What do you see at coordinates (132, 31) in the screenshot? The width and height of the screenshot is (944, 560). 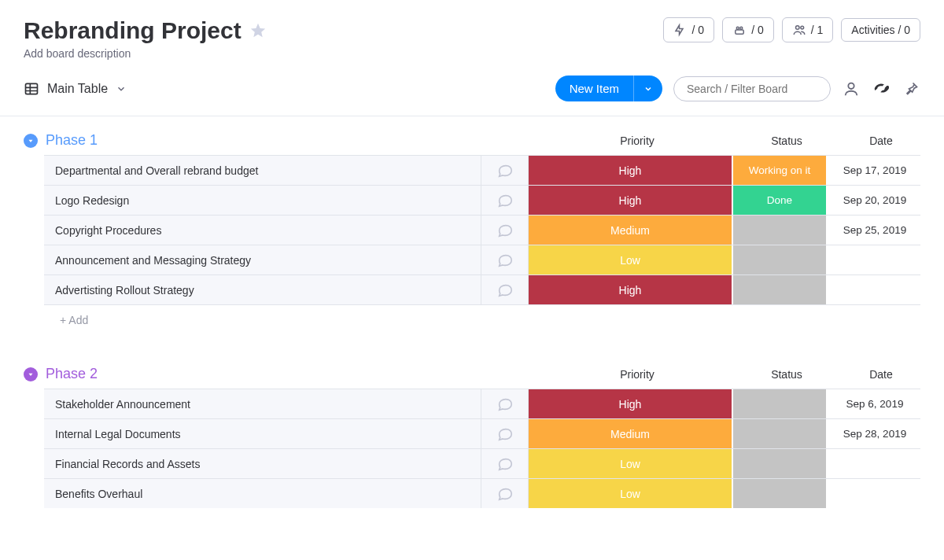 I see `board-title: Rebranding Project` at bounding box center [132, 31].